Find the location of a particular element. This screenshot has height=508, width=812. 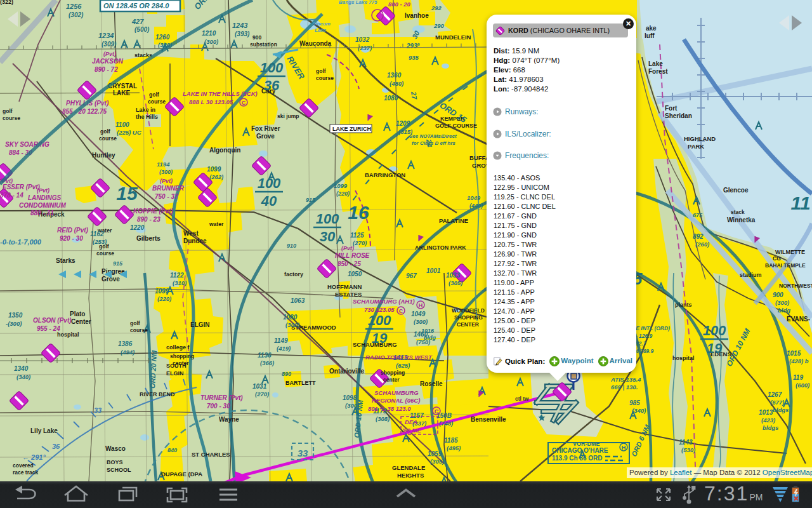

svg-text: 1098 is located at coordinates (350, 398).